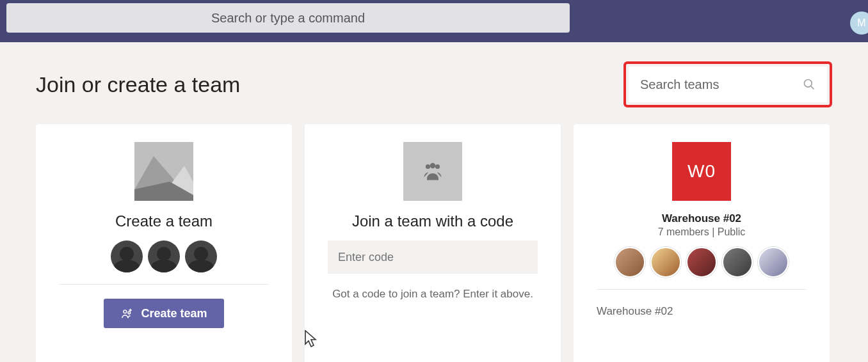 The height and width of the screenshot is (362, 868). What do you see at coordinates (635, 311) in the screenshot?
I see `team-footer-label: Warehouse #02` at bounding box center [635, 311].